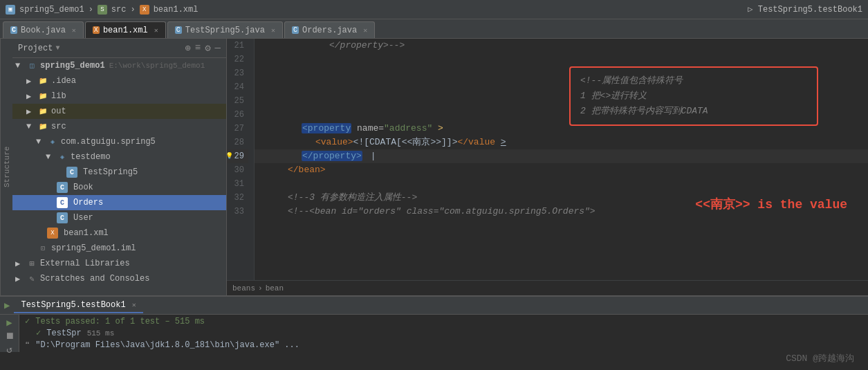 This screenshot has height=370, width=868. Describe the element at coordinates (167, 345) in the screenshot. I see `run-command: "D:\Program Files\Java\jdk1.8.0_181\bin\…` at that location.